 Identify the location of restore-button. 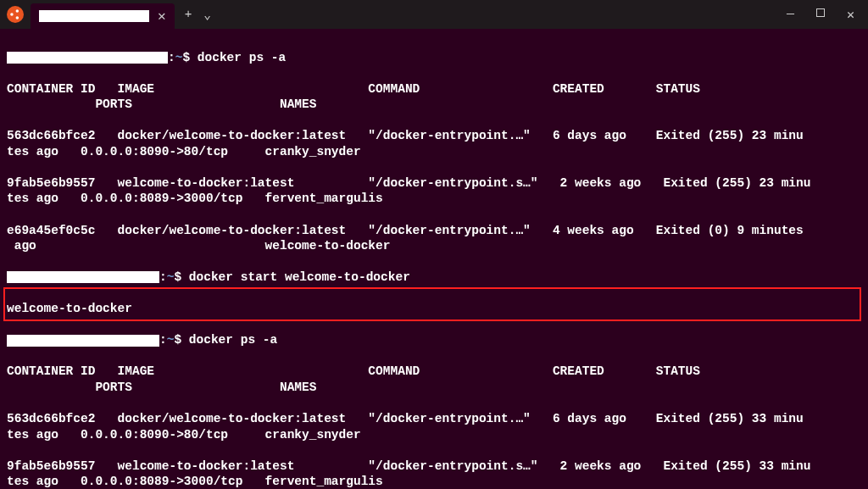
(821, 15).